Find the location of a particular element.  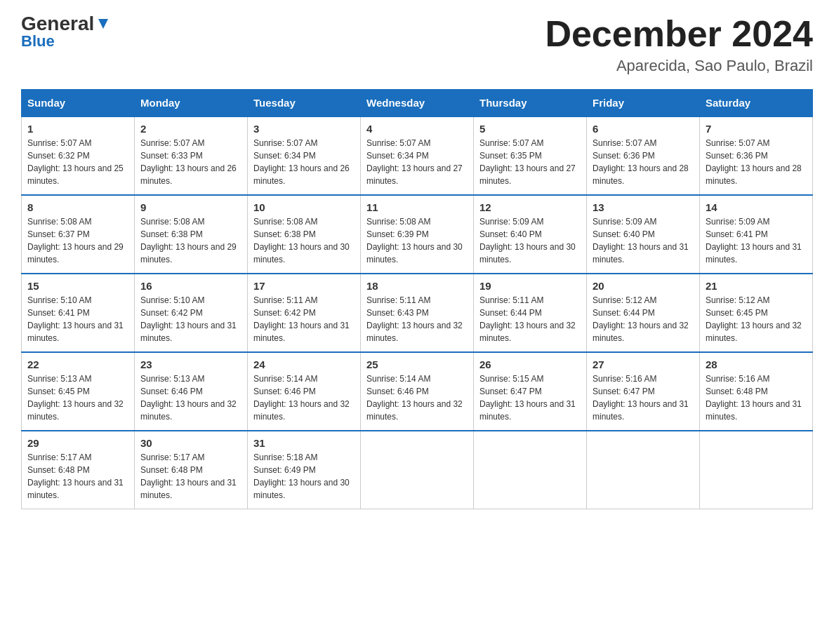

day-info: Sunrise: 5:09 AM Sunset: 6:40 PM Dayligh… is located at coordinates (530, 241).